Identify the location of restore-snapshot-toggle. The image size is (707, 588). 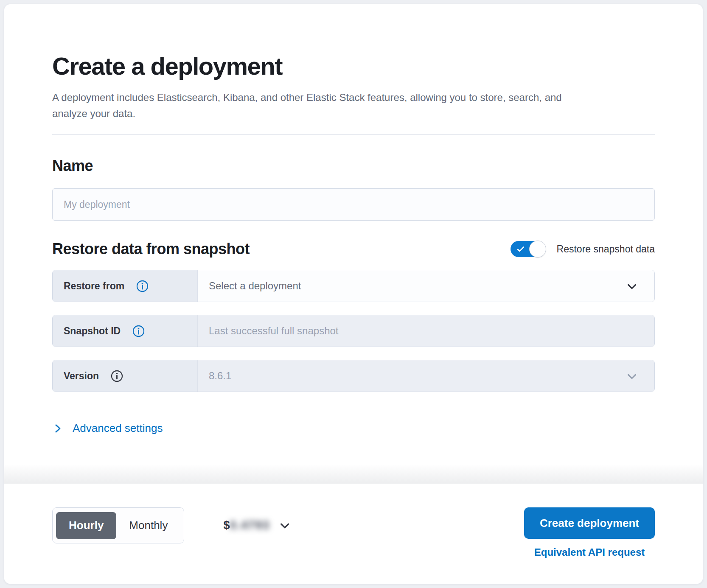
(528, 249).